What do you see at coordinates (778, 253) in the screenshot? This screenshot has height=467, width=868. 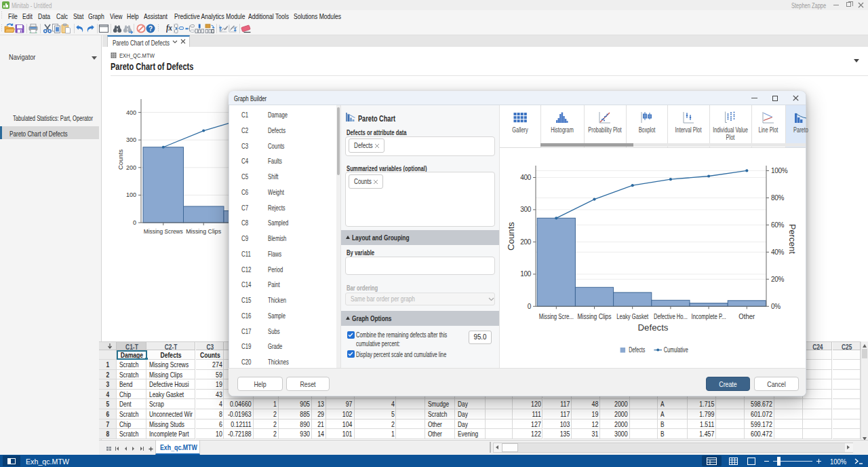 I see `svg-text: 40%` at bounding box center [778, 253].